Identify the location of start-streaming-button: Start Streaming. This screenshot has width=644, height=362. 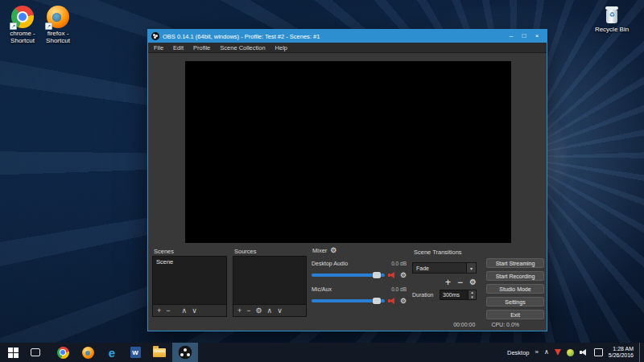
(515, 263).